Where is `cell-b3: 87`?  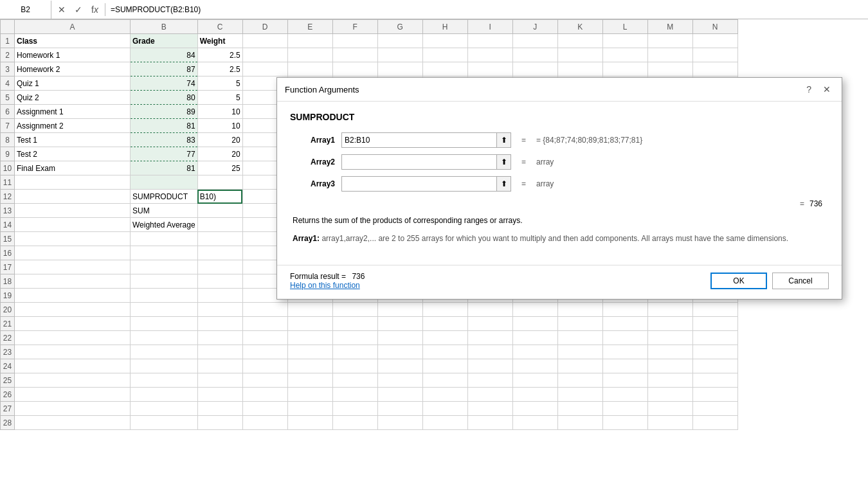 cell-b3: 87 is located at coordinates (165, 69).